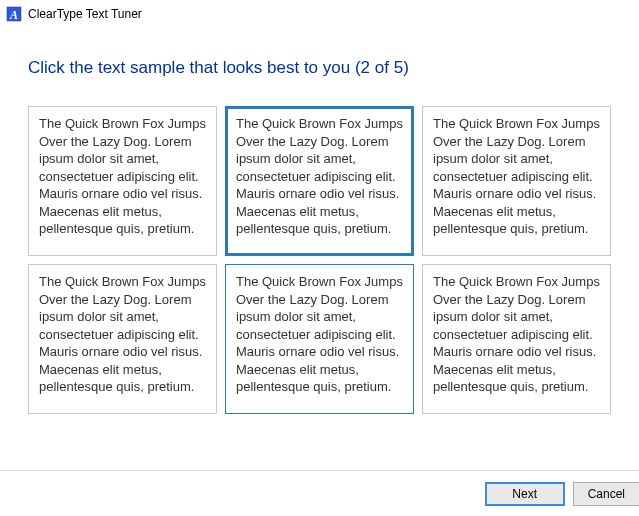 This screenshot has width=639, height=516. I want to click on text-sample-6: The Quick Brown Fox Jumps Over the Lazy …, so click(516, 339).